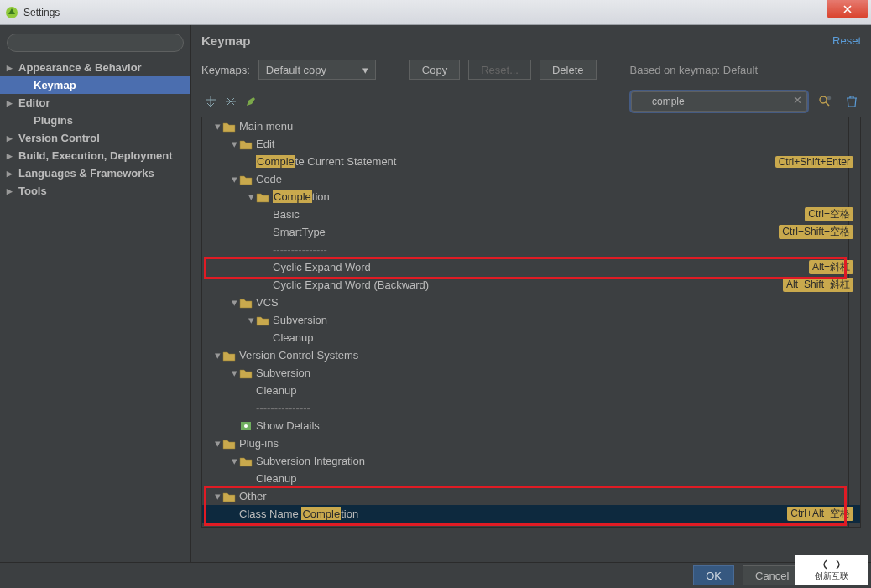  Describe the element at coordinates (797, 101) in the screenshot. I see `clear-search-icon: ✕` at that location.